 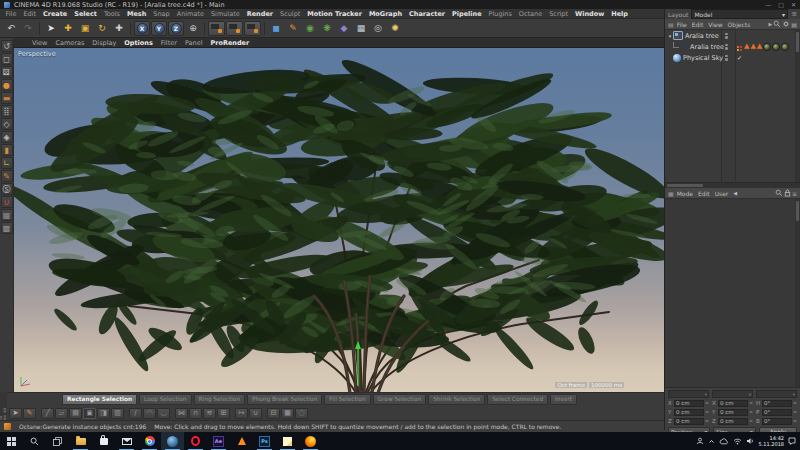 I want to click on viewport-menu-display: Display, so click(x=104, y=43).